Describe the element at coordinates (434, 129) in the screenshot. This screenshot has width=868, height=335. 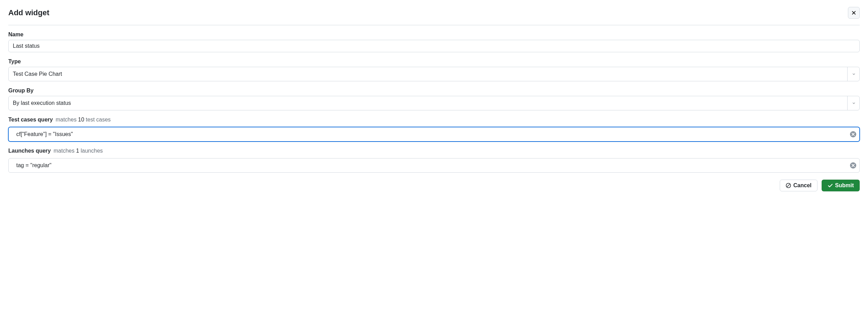
I see `testcases-query-group: Test cases query matches 10 test cases` at that location.